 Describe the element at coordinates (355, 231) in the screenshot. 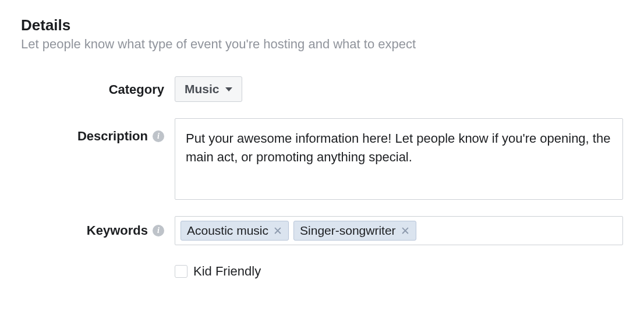

I see `keyword-tag: Singer-songwriter ✕` at that location.